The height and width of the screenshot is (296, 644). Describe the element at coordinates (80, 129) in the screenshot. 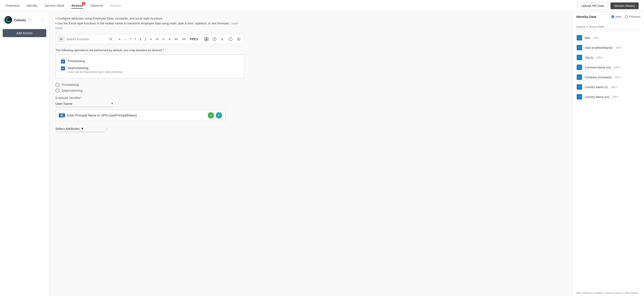

I see `select-attributes-dropdown: Select Attributes ▼` at that location.